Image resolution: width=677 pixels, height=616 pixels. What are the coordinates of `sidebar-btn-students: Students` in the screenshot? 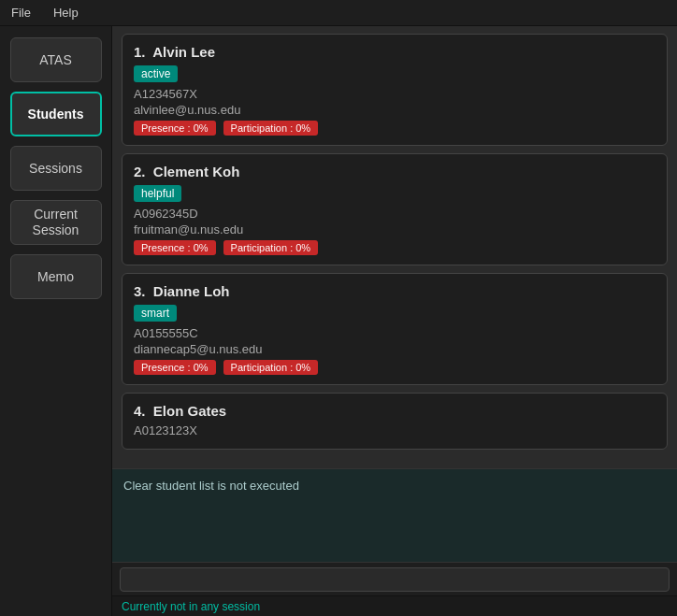 It's located at (56, 114).